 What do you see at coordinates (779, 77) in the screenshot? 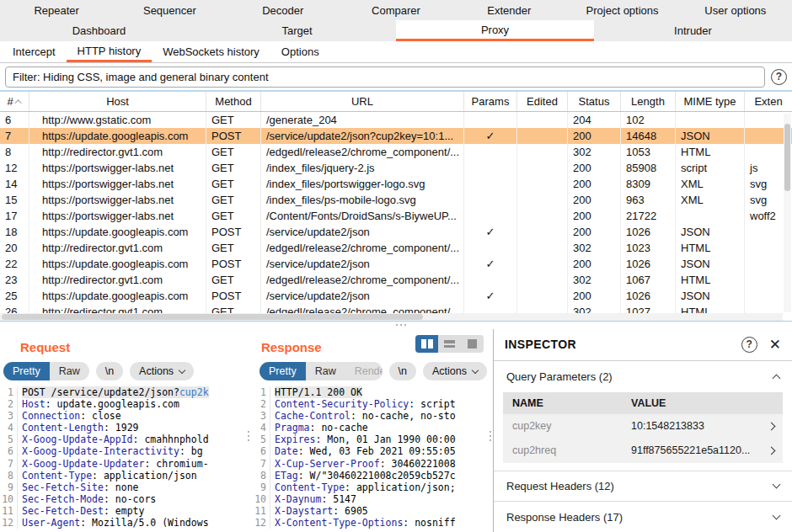
I see `filter-help-icon: ?` at bounding box center [779, 77].